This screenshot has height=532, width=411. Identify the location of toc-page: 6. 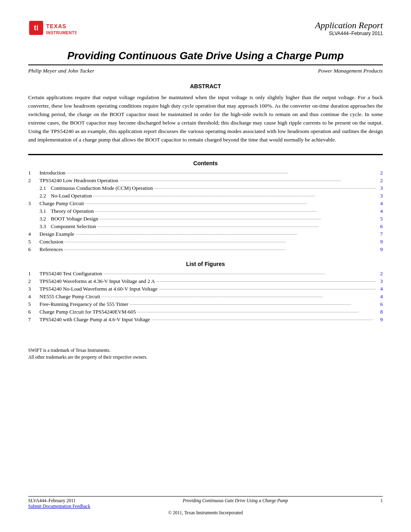
(379, 227).